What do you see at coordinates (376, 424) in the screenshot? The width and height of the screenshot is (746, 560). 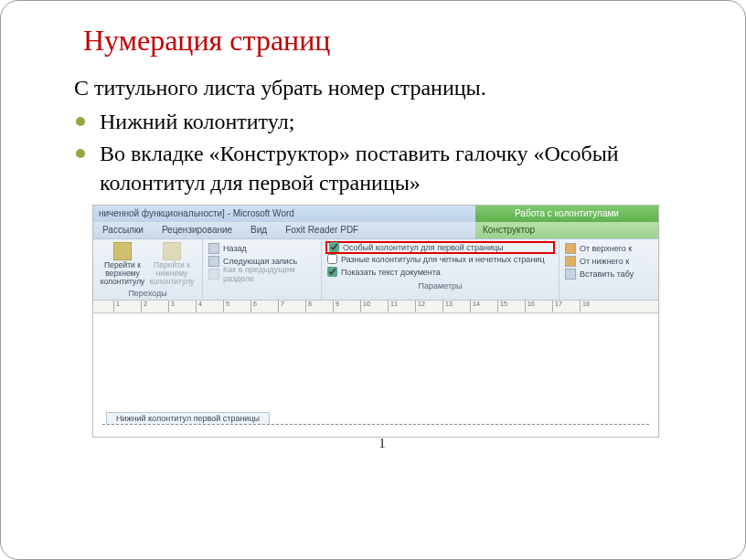 I see `footer-boundary` at bounding box center [376, 424].